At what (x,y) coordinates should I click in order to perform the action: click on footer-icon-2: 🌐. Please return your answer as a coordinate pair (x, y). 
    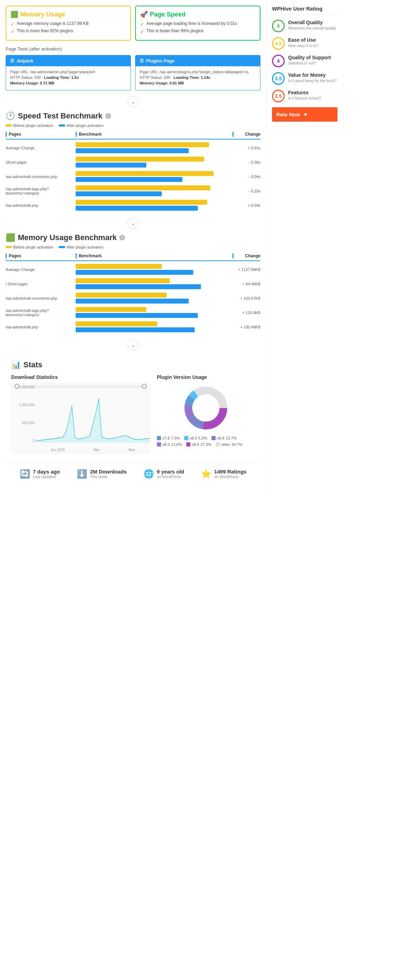
    Looking at the image, I should click on (149, 474).